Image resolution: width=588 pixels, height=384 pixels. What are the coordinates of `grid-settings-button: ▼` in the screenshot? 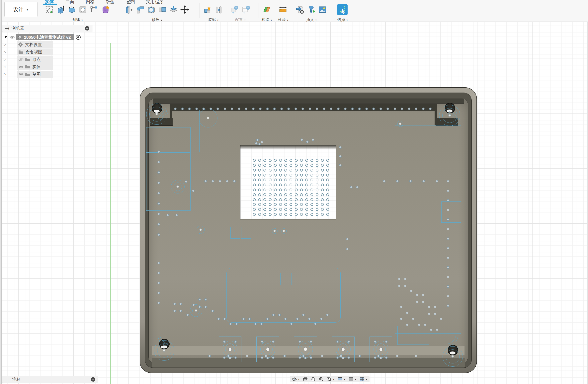 It's located at (353, 379).